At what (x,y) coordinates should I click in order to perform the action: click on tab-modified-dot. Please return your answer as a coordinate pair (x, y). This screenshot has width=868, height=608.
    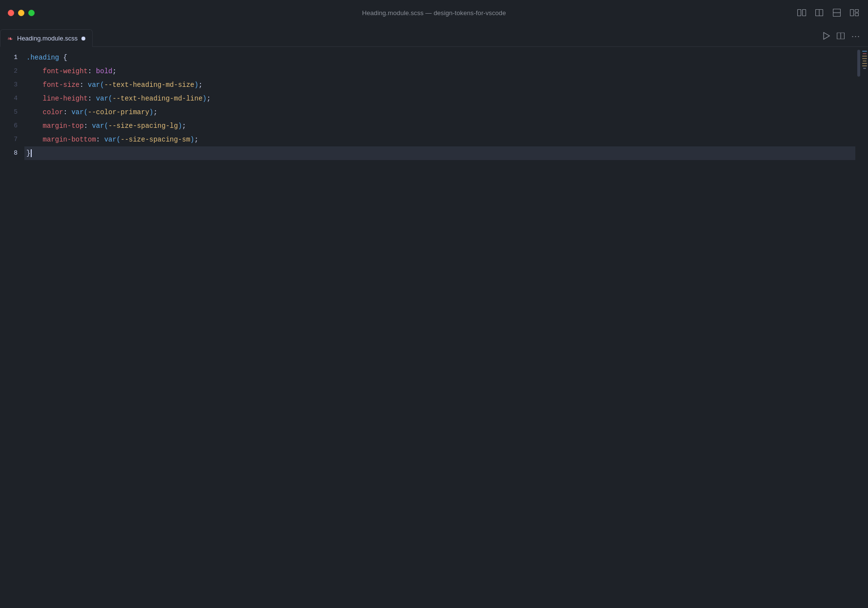
    Looking at the image, I should click on (83, 39).